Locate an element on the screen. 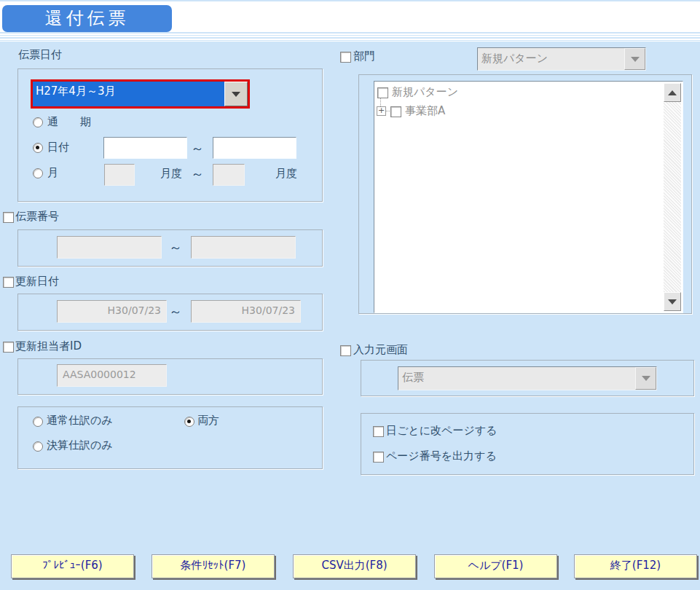 The width and height of the screenshot is (700, 590). tree-item-label: 新規パターン is located at coordinates (425, 92).